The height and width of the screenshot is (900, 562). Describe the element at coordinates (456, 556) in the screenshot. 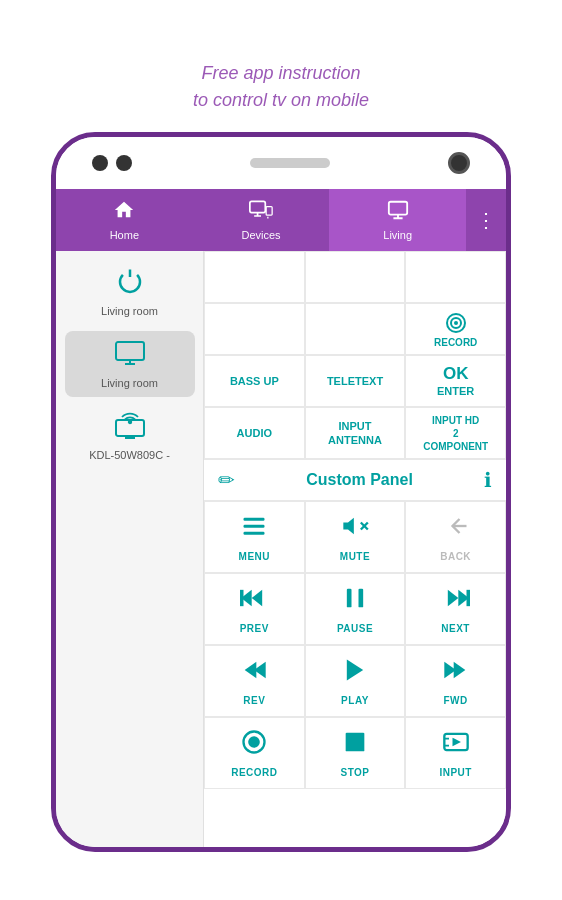

I see `back-label: BACK` at that location.